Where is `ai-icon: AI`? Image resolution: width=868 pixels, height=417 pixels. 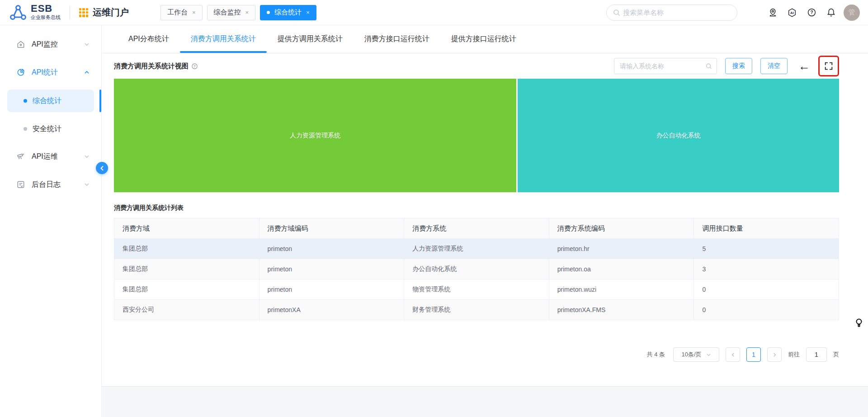
ai-icon: AI is located at coordinates (792, 13).